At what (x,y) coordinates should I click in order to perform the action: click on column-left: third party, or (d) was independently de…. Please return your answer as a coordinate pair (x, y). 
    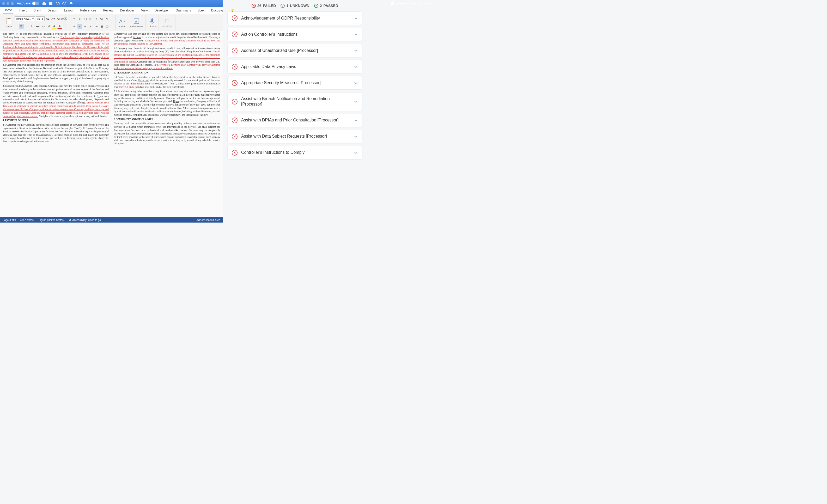
    Looking at the image, I should click on (56, 125).